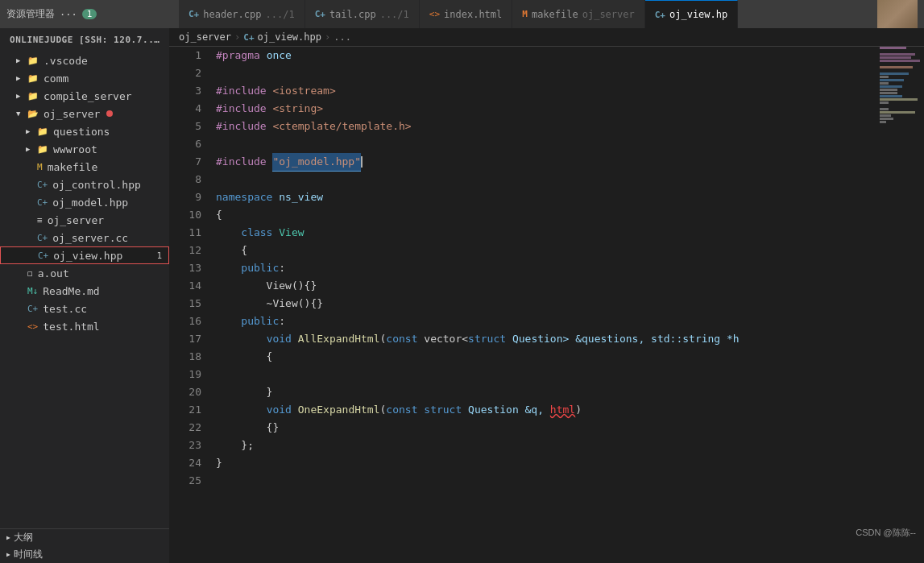  Describe the element at coordinates (546, 109) in the screenshot. I see `code-line-4: #include <string>` at that location.